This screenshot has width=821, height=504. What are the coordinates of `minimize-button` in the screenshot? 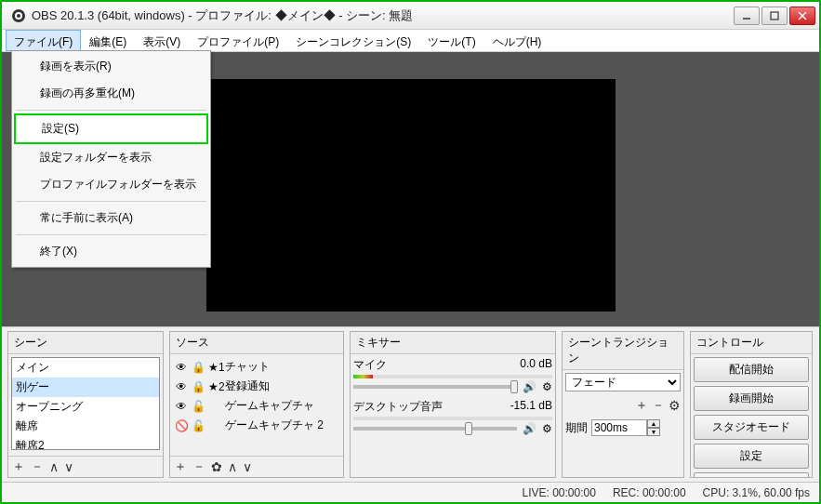 It's located at (747, 16).